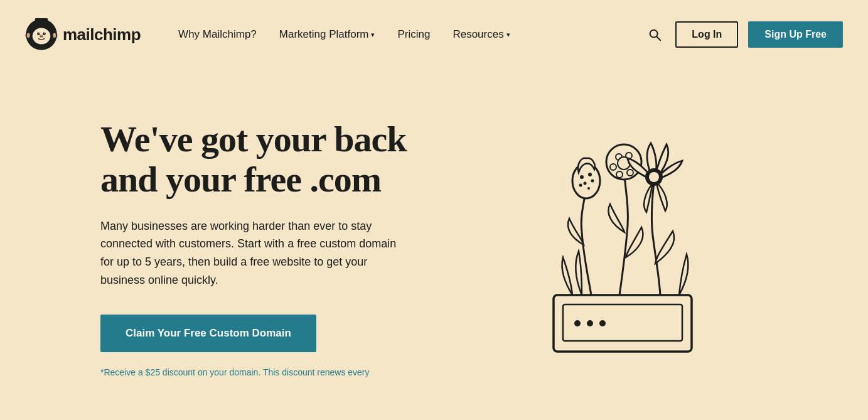 Image resolution: width=868 pixels, height=420 pixels. I want to click on hero-headline: We've got your back and your free .com, so click(276, 159).